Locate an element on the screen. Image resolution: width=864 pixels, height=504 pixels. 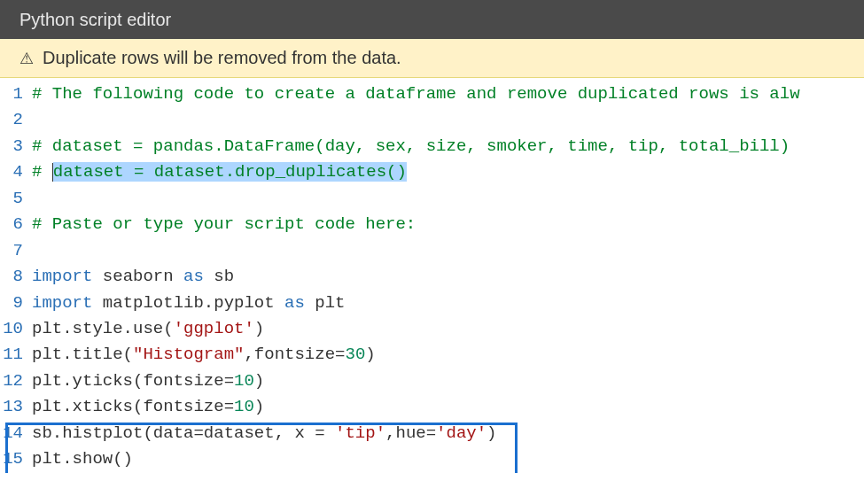
token: plt is located at coordinates (325, 303).